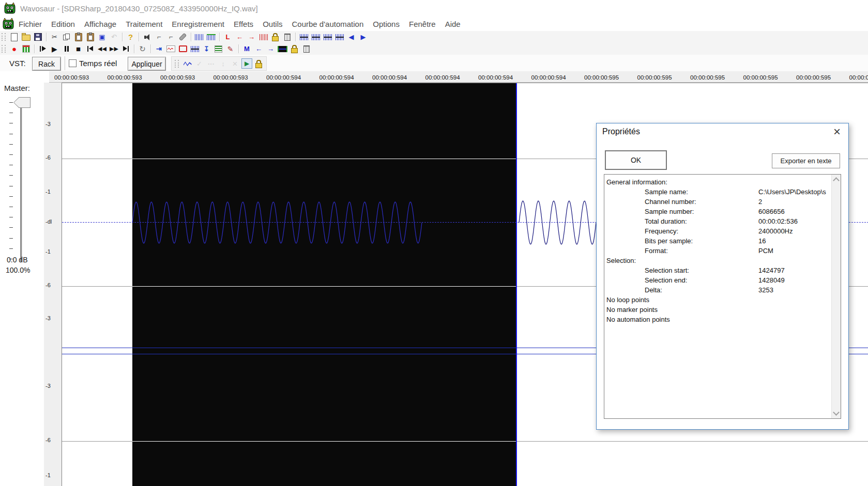  I want to click on menu-item-traitement: Traitement, so click(144, 24).